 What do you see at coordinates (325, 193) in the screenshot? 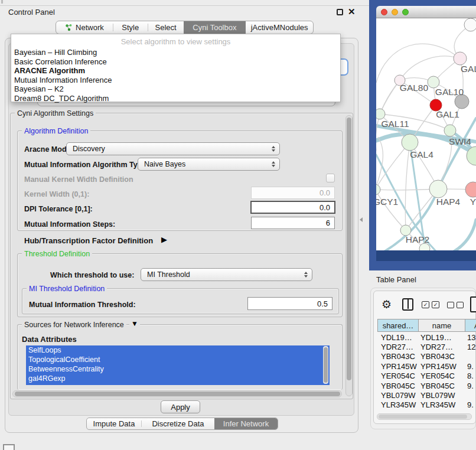
I see `field-value: 0.0` at bounding box center [325, 193].